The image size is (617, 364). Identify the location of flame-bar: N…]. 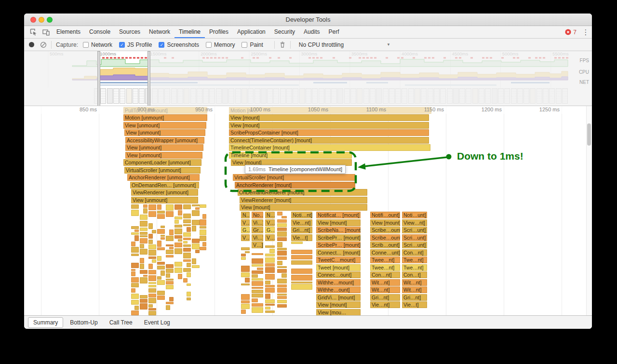
(270, 215).